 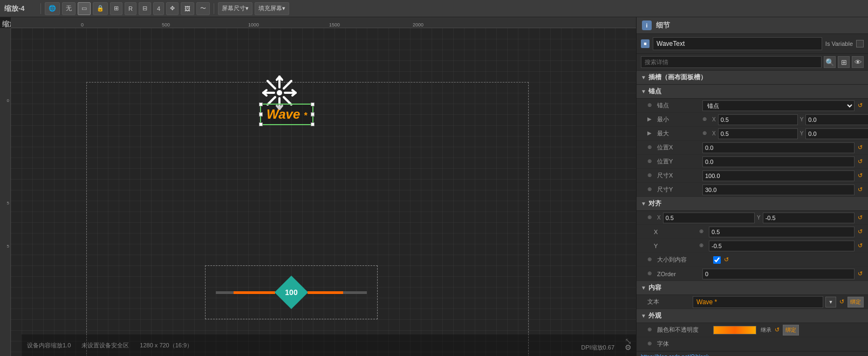 I want to click on pos-x-reset-btn: ↺, so click(x=860, y=148).